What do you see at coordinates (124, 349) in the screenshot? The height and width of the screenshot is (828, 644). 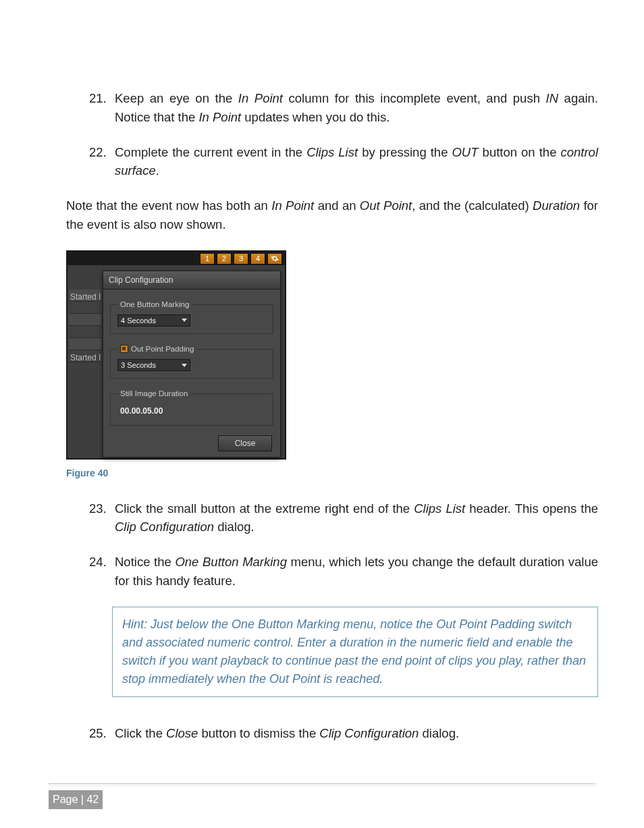 I see `out-point-padding-checkbox` at bounding box center [124, 349].